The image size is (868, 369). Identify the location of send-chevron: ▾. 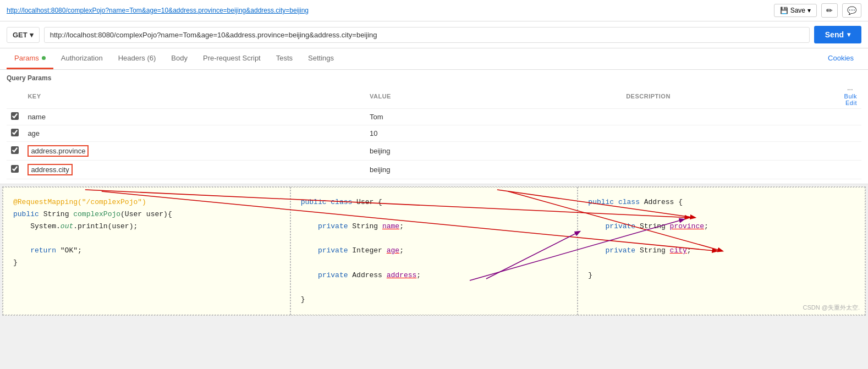
(849, 35).